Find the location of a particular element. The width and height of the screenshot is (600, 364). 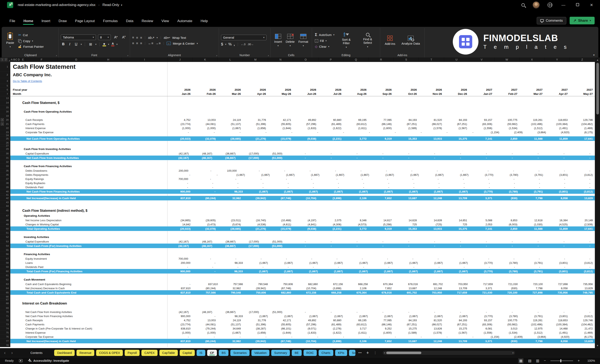

cell: (32,078) is located at coordinates (205, 139).